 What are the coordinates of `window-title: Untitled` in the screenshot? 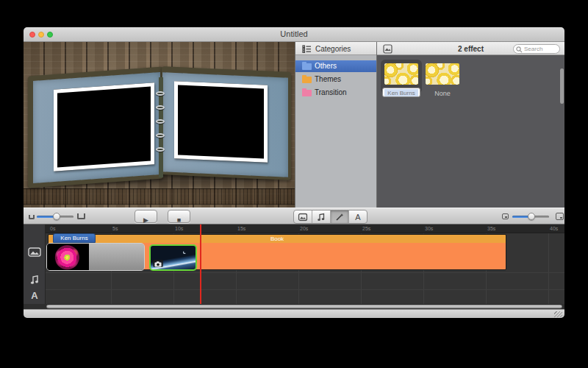 It's located at (294, 34).